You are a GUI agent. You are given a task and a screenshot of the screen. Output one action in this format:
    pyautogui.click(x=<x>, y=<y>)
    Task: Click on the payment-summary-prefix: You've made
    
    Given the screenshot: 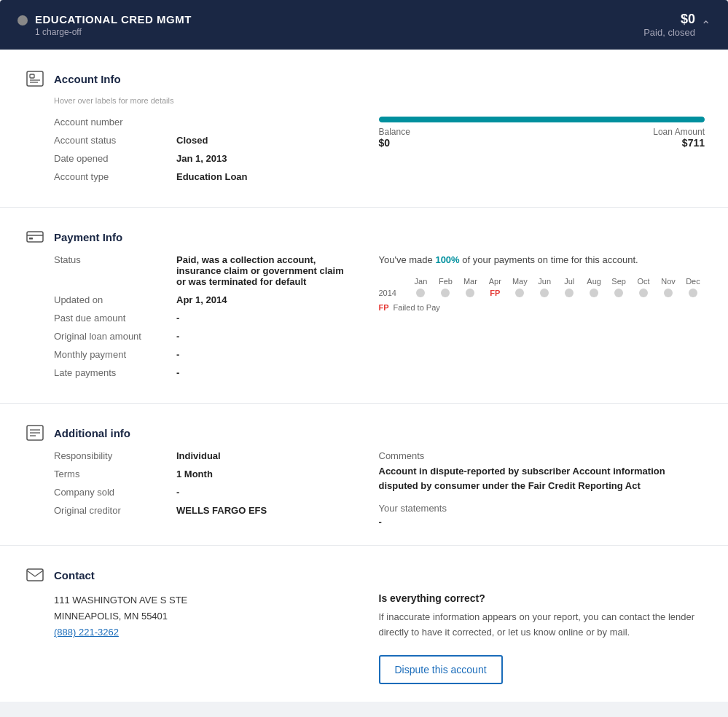 What is the action you would take?
    pyautogui.click(x=407, y=259)
    